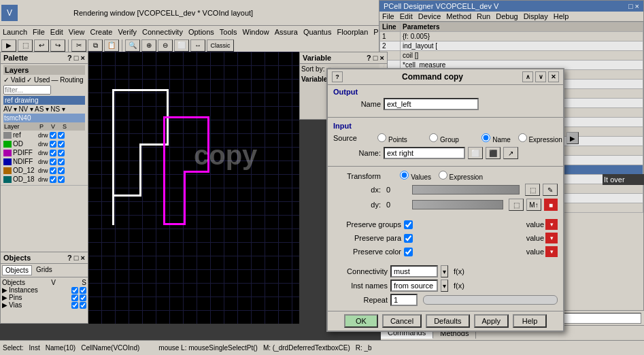 The image size is (644, 355). What do you see at coordinates (127, 32) in the screenshot?
I see `menu-verify: Verify` at bounding box center [127, 32].